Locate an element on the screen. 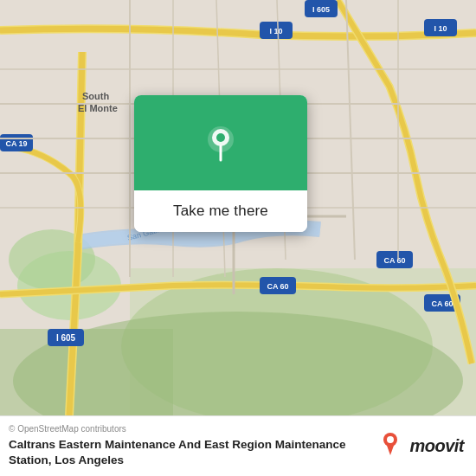 This screenshot has width=476, height=476. take-me-there-button: Take me there is located at coordinates (221, 211).